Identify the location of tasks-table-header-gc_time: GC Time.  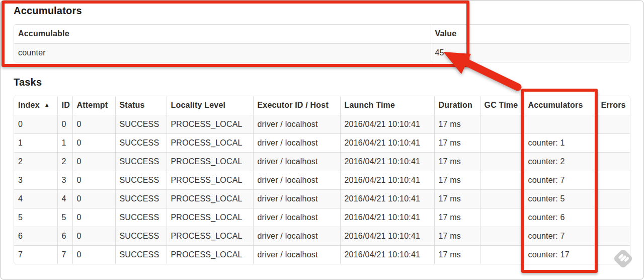
(502, 106).